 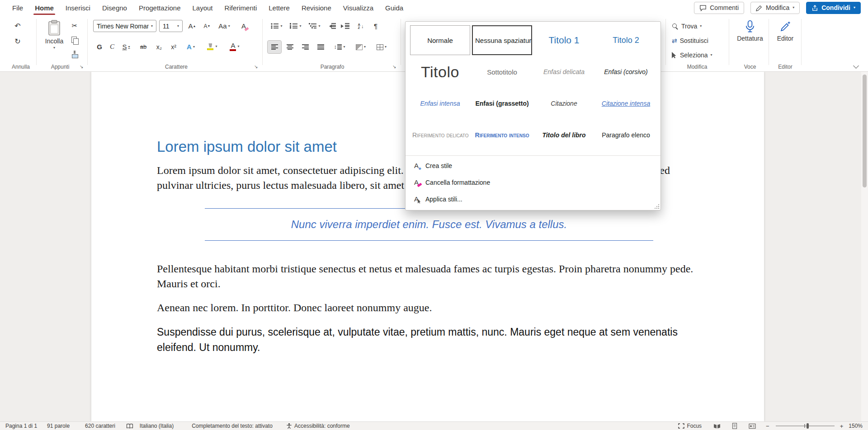 I want to click on style-item-citazione: Citazione, so click(x=564, y=103).